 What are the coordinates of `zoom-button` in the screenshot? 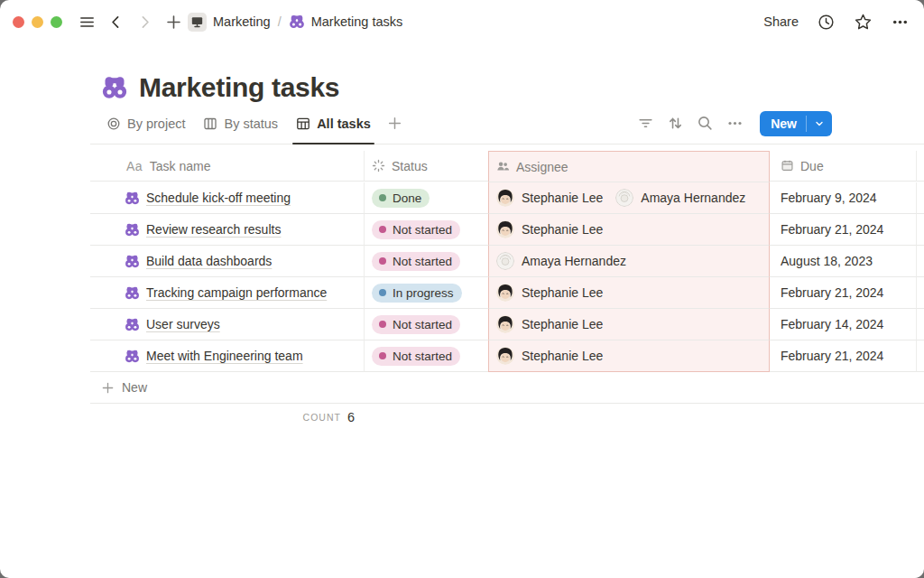 It's located at (56, 22).